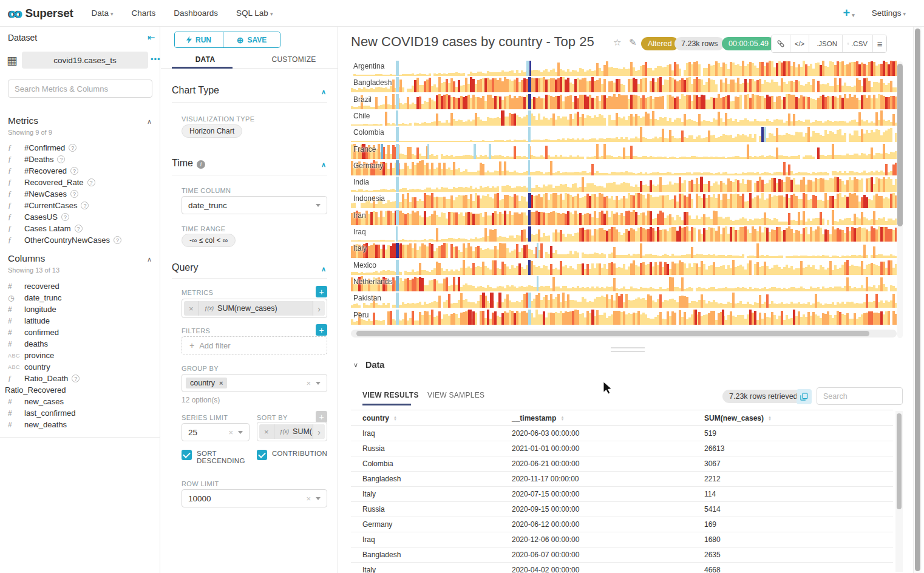 The width and height of the screenshot is (924, 573). What do you see at coordinates (793, 418) in the screenshot?
I see `column-header-sum: SUM(new_cases)▲▼` at bounding box center [793, 418].